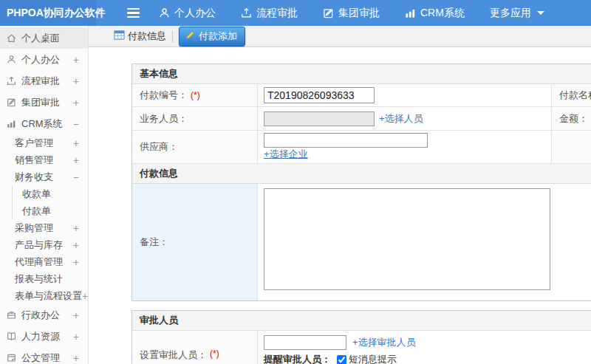 This screenshot has width=591, height=364. Describe the element at coordinates (362, 347) in the screenshot. I see `approver-row: 设置审批人员：(*) +选择审批人员 提醒审批人员： 短消息提示` at that location.